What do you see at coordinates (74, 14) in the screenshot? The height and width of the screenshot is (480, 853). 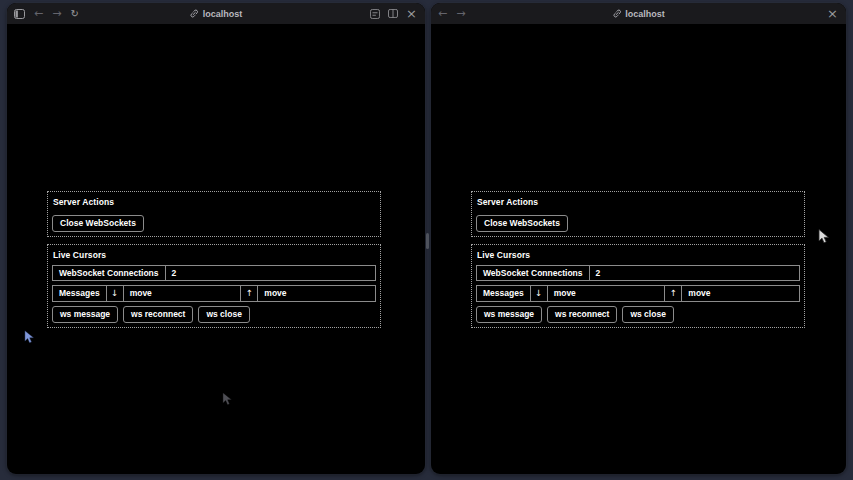 I see `reload-icon: ↻` at bounding box center [74, 14].